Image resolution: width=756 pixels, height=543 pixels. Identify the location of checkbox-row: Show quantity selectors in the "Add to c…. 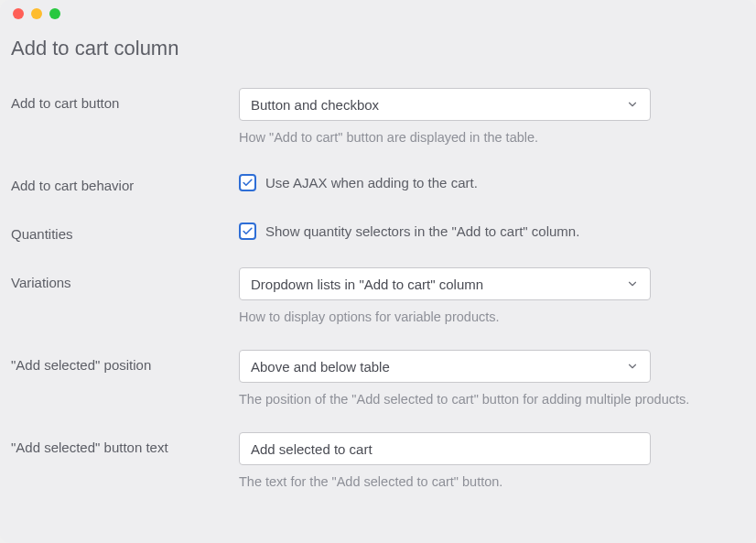
(492, 229).